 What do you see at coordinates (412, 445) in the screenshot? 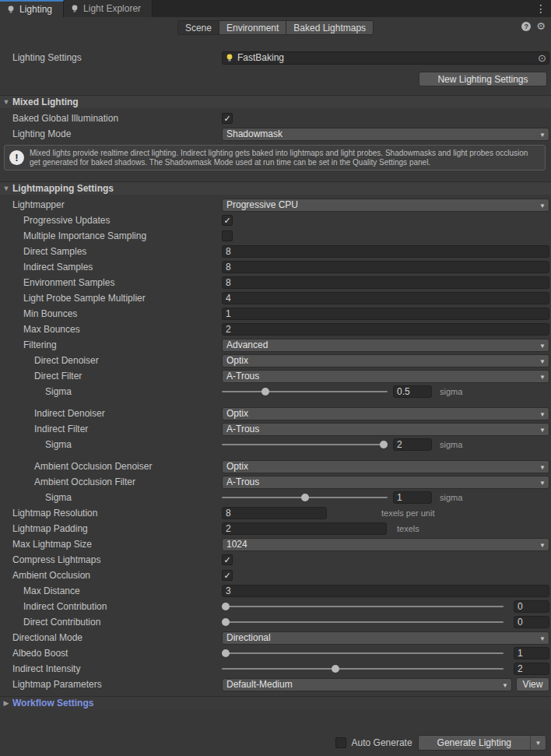
I see `sigma-value-field: 2` at bounding box center [412, 445].